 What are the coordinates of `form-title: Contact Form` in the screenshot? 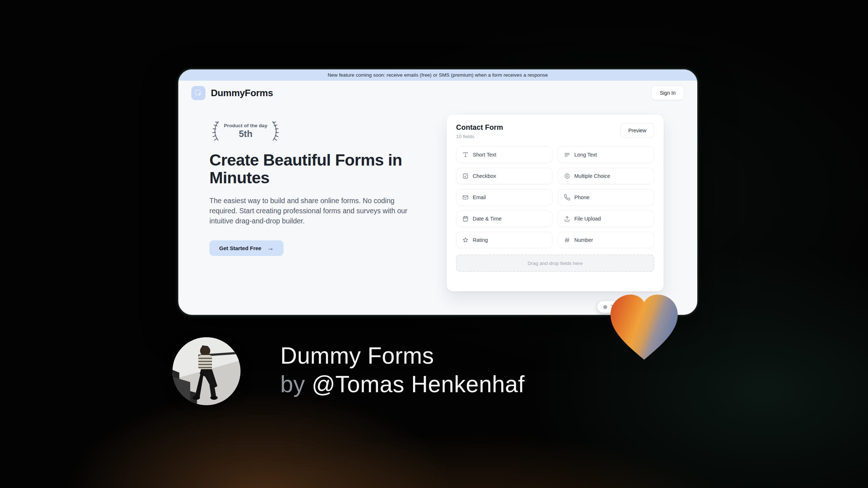 It's located at (480, 127).